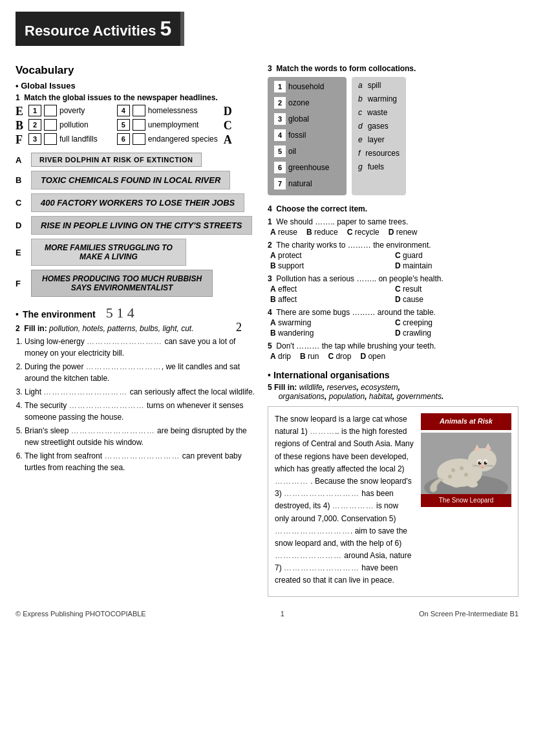 The image size is (534, 756). Describe the element at coordinates (228, 111) in the screenshot. I see `hw-d: D` at that location.